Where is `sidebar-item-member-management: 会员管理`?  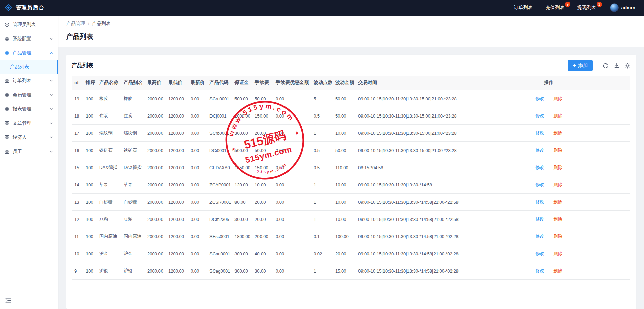 sidebar-item-member-management: 会员管理 is located at coordinates (29, 95).